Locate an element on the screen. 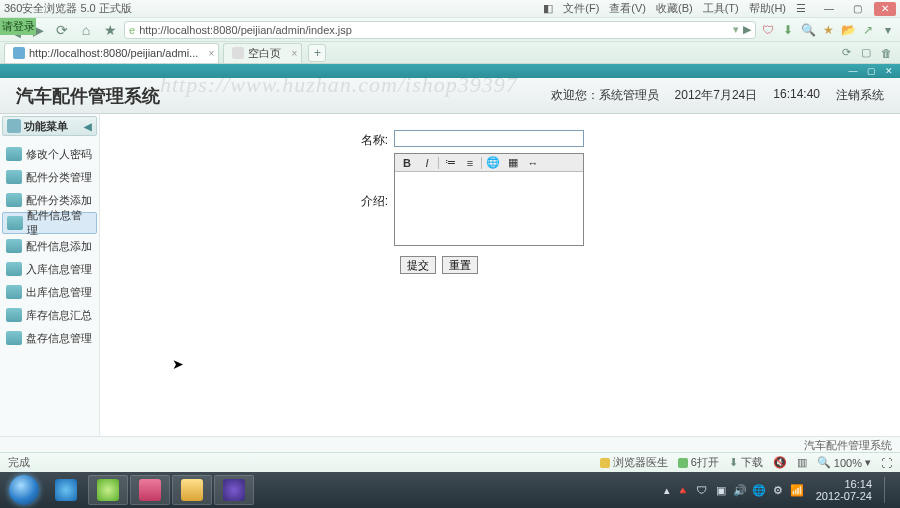  start-orb-icon is located at coordinates (24, 490).